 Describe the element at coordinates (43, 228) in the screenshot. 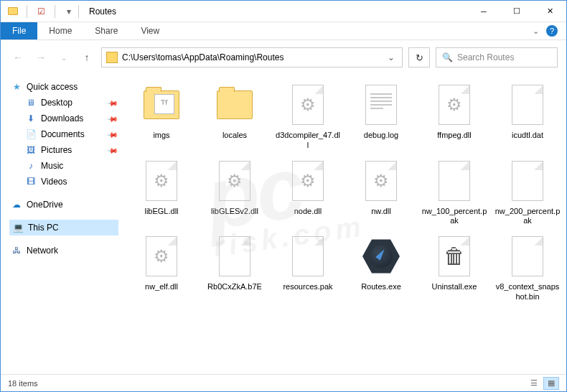

I see `sidebar-item-label: This PC` at that location.